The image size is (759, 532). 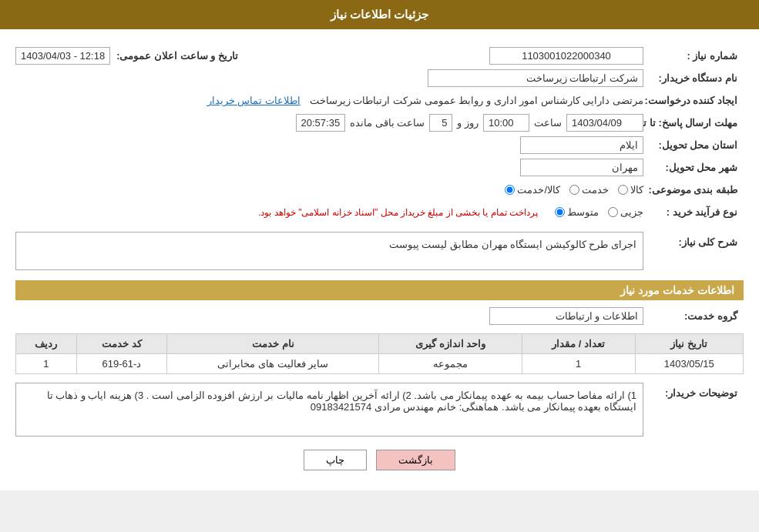 What do you see at coordinates (566, 316) in the screenshot?
I see `goroh-khedmat-value: اطلاعات و ارتباطات` at bounding box center [566, 316].